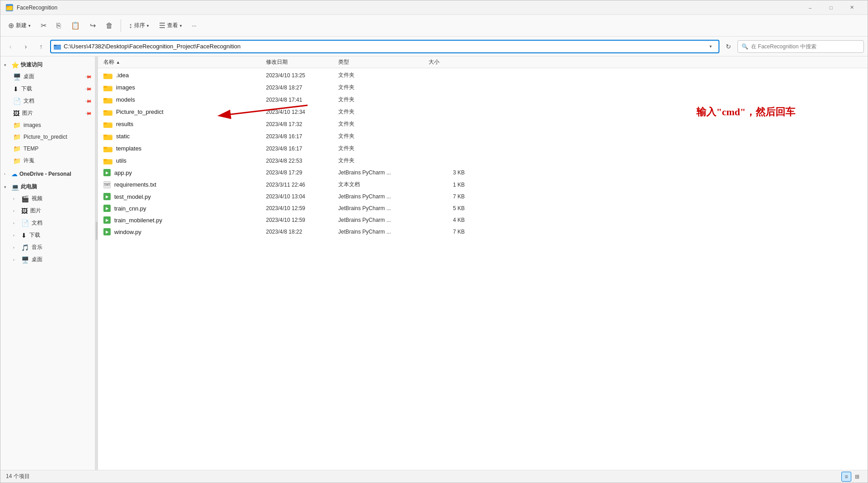 The width and height of the screenshot is (868, 483). I want to click on address-dropdown-icon: ▾, so click(710, 47).